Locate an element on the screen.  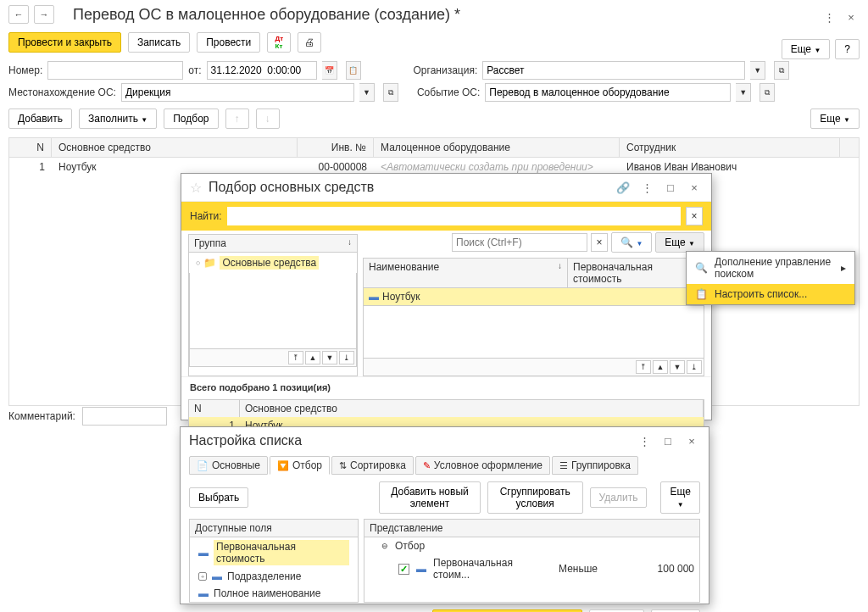
picker-actions-icon: ⋮ is located at coordinates (647, 187).